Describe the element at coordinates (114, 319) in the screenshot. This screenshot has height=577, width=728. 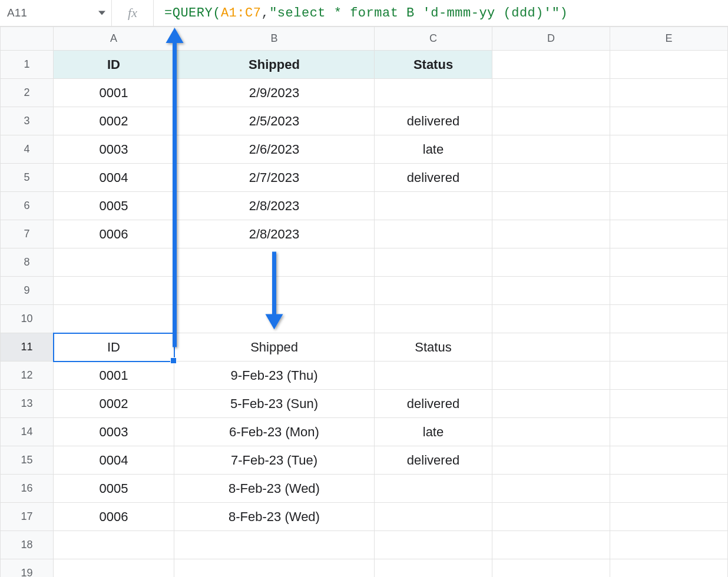
I see `cell-A10` at that location.